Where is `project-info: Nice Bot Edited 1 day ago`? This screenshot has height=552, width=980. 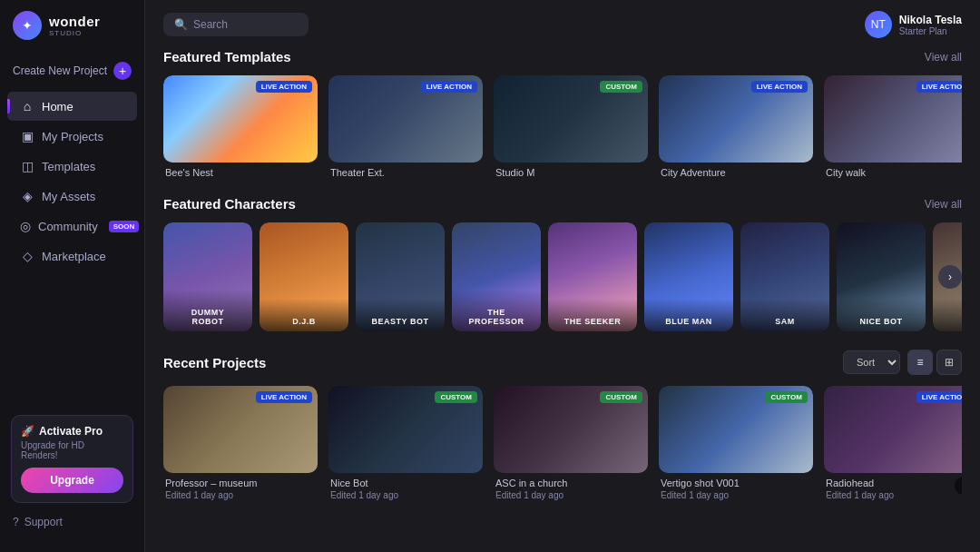
project-info: Nice Bot Edited 1 day ago is located at coordinates (406, 488).